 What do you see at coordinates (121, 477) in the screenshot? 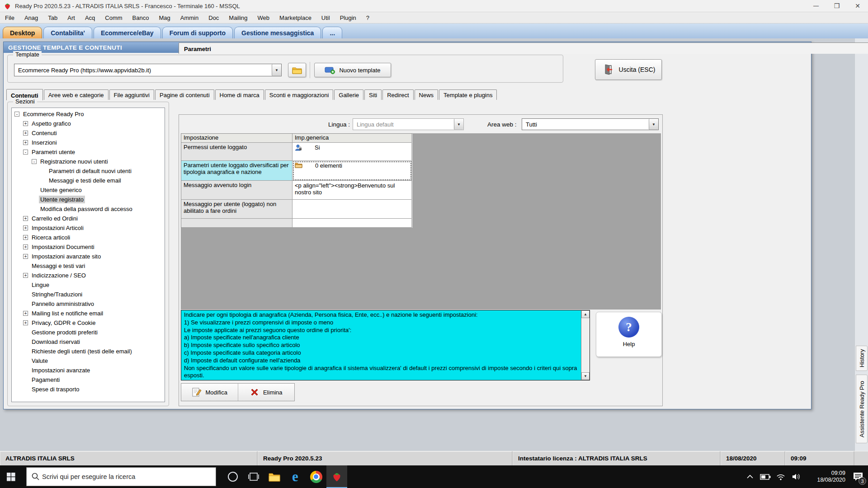
I see `search-input: Scrivi qui per eseguire la ricerca` at bounding box center [121, 477].